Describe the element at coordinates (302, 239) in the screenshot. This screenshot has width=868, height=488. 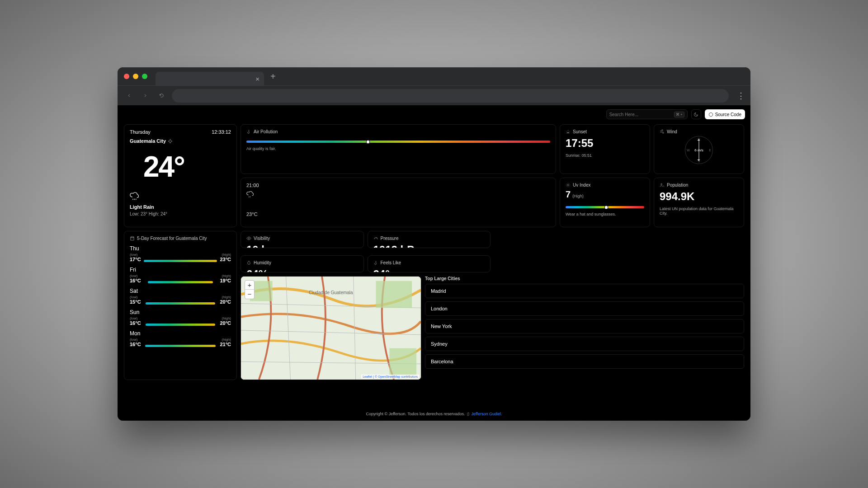
I see `visibility-card: Visibility 10 km Good: Easily navigable.` at that location.